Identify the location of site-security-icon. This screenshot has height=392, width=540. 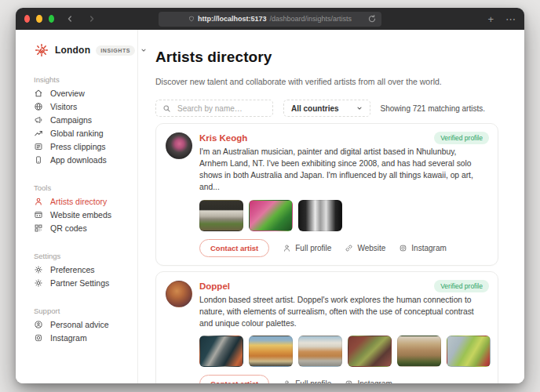
(192, 19).